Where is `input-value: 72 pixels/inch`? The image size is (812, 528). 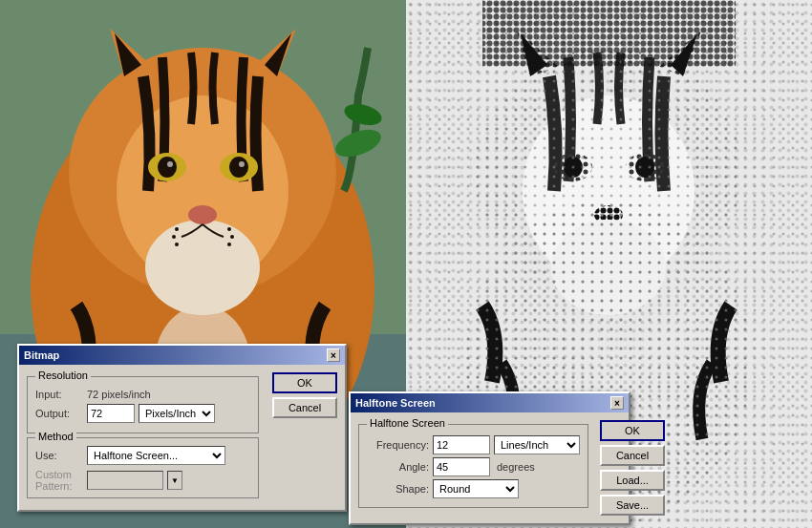
input-value: 72 pixels/inch is located at coordinates (118, 394).